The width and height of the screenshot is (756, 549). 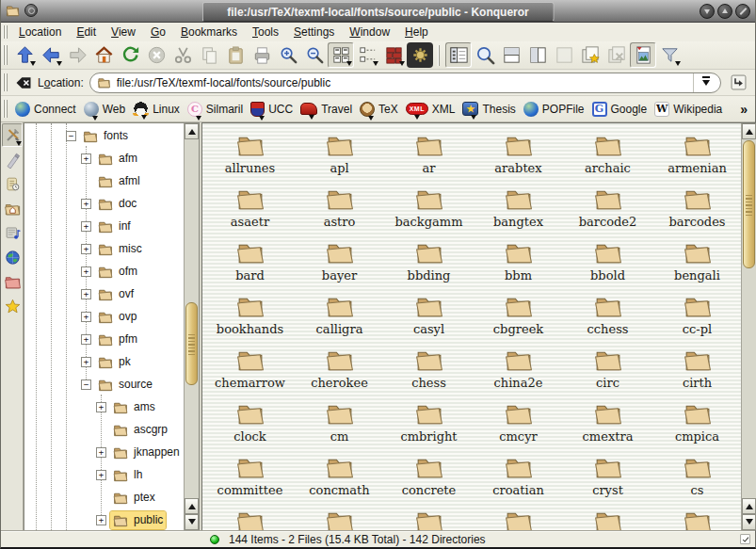 I want to click on menu-view: View, so click(x=123, y=32).